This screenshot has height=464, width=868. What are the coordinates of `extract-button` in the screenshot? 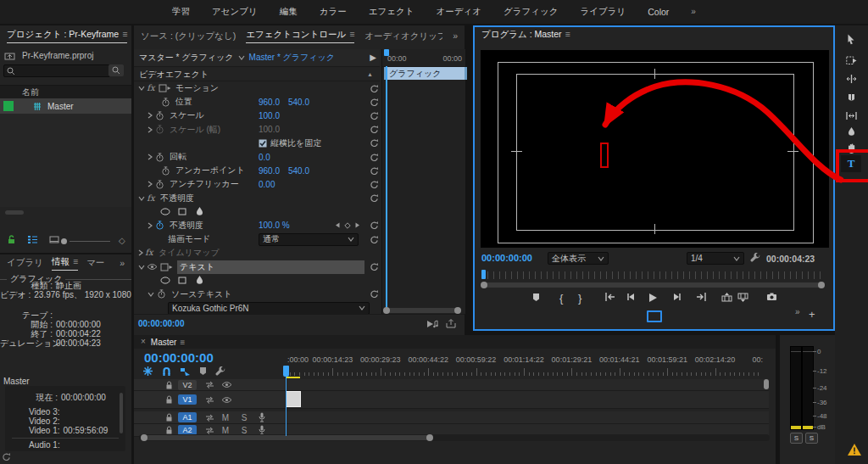 It's located at (743, 297).